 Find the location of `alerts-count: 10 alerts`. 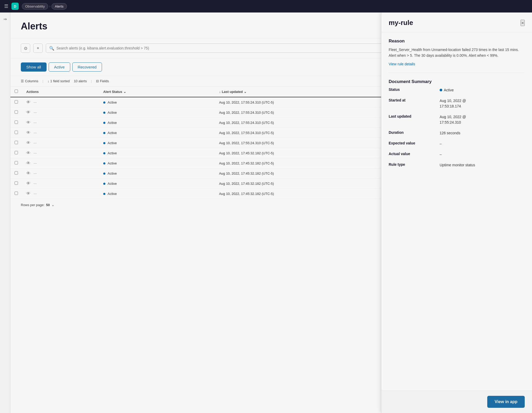

alerts-count: 10 alerts is located at coordinates (80, 81).